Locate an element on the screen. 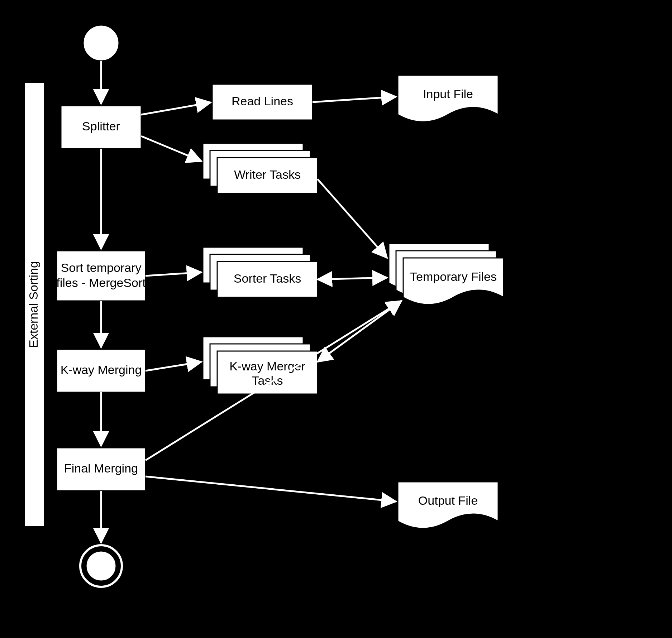  step-final-merge-label: Final Merging is located at coordinates (101, 468).